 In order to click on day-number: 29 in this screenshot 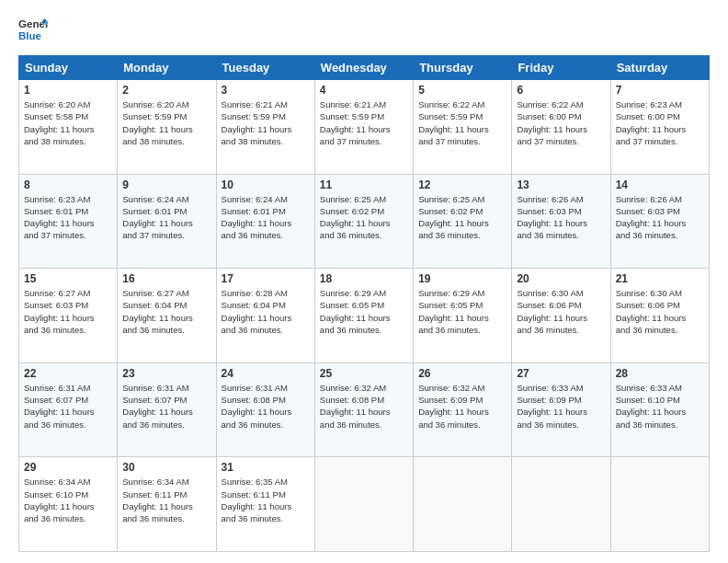, I will do `click(68, 467)`.